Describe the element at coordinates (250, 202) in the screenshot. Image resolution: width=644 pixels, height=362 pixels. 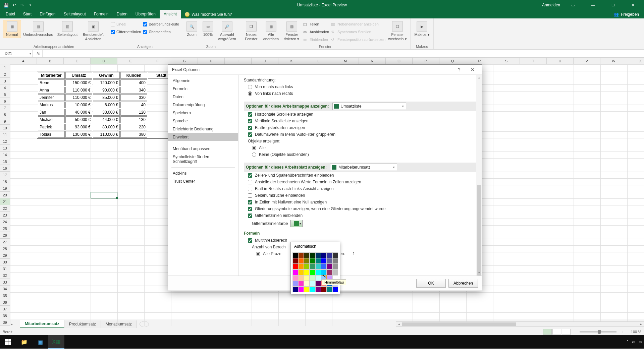
I see `chk-zero-values` at that location.